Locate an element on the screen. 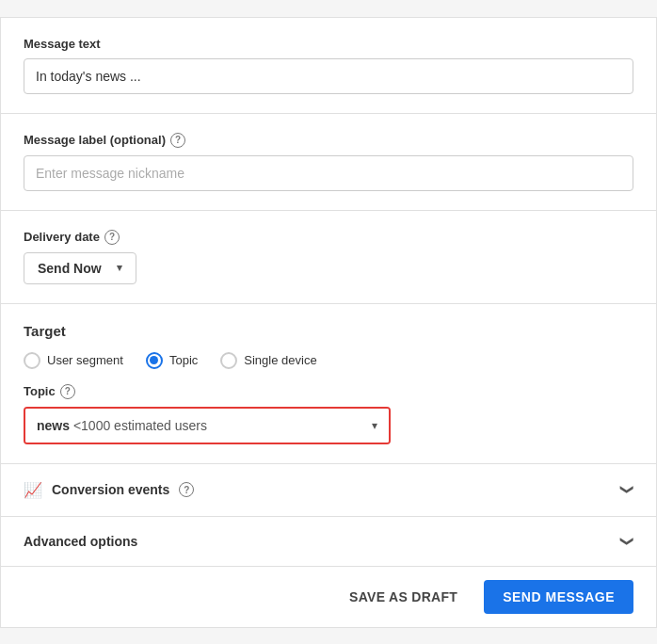 The height and width of the screenshot is (644, 657). message-text-section: Message text is located at coordinates (328, 66).